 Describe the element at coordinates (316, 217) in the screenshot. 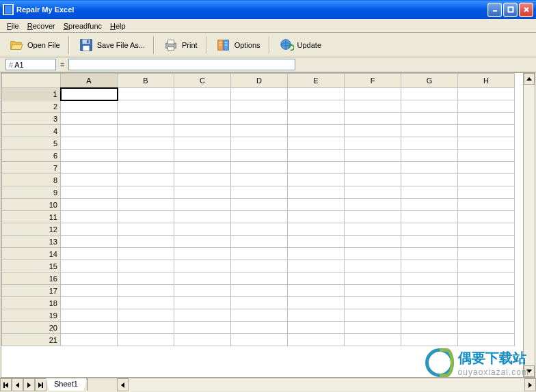

I see `cell-E11` at that location.